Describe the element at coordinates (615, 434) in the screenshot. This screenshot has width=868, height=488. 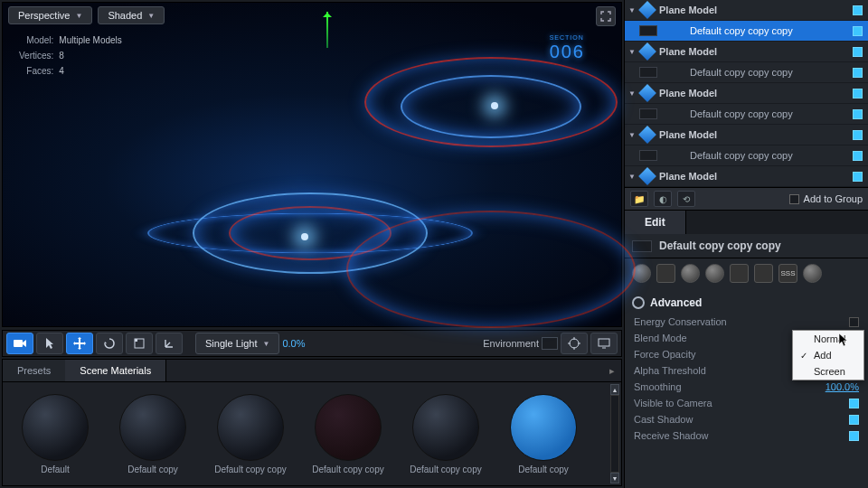
I see `materials-scrollbar: ▲ ▼` at that location.